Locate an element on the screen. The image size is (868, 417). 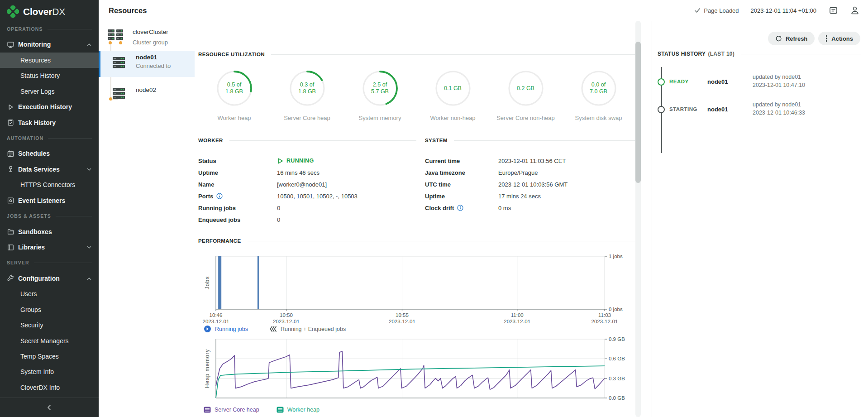
gauge-server-core-heap: 0.3 of1.8 GBServer Core heap is located at coordinates (307, 95).